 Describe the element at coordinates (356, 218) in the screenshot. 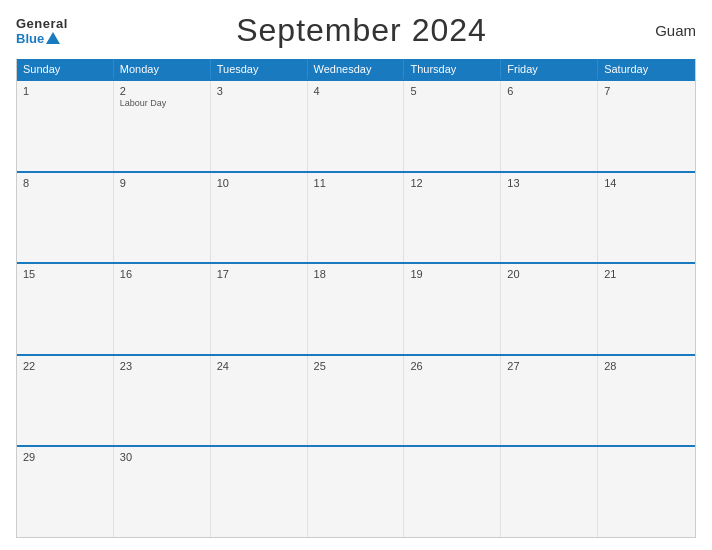

I see `day-cell: 11` at that location.